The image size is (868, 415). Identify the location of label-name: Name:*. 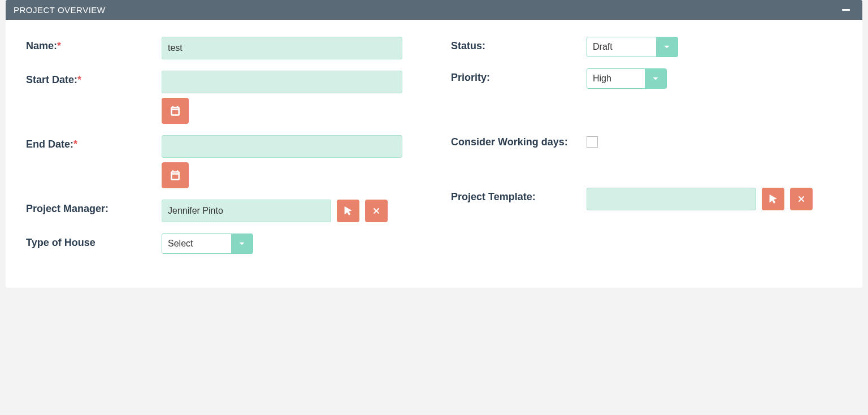
(94, 44).